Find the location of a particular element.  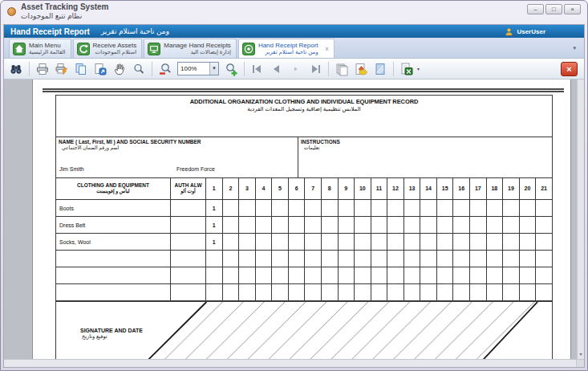

magnifier-button is located at coordinates (139, 69).